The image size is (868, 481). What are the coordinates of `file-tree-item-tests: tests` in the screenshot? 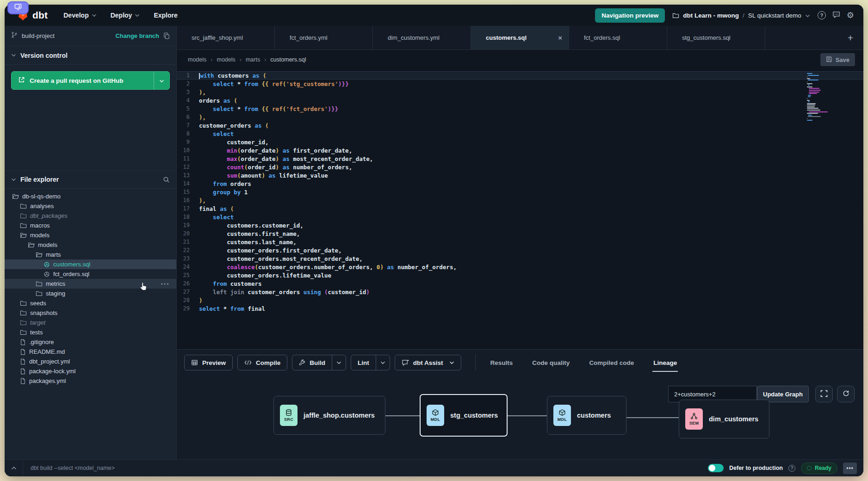 It's located at (91, 332).